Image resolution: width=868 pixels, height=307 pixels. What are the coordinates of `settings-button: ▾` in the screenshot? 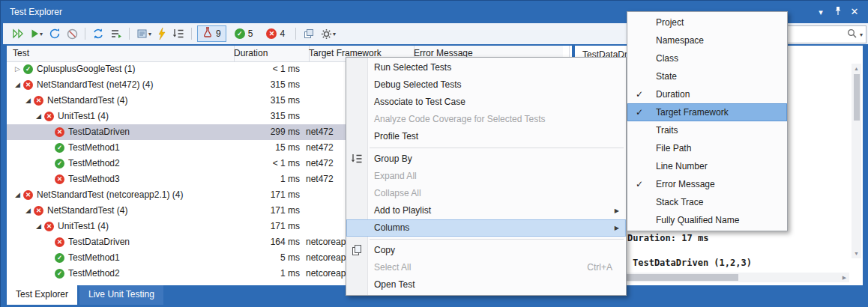 It's located at (328, 34).